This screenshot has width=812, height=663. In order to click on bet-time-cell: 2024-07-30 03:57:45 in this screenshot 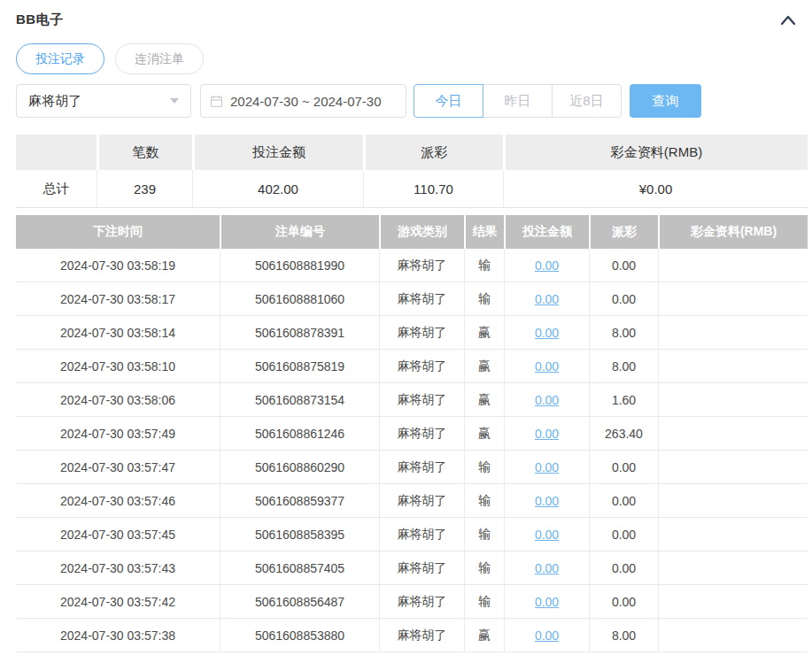, I will do `click(118, 535)`.